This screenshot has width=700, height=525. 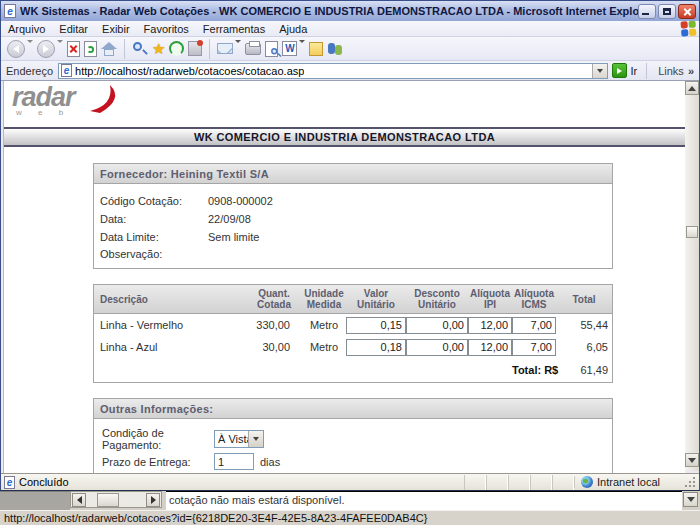 What do you see at coordinates (671, 71) in the screenshot?
I see `links-label: Links` at bounding box center [671, 71].